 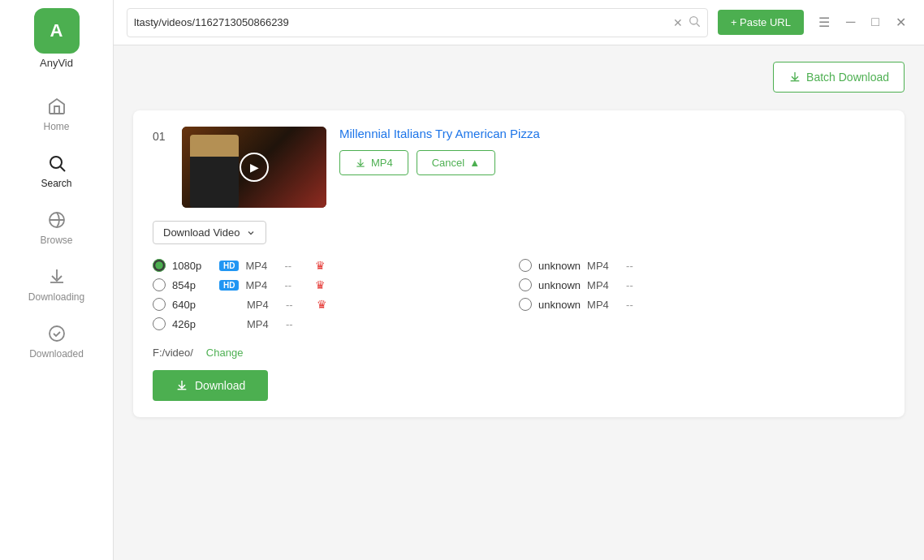 I want to click on quality-label-426p: 426p, so click(x=192, y=325).